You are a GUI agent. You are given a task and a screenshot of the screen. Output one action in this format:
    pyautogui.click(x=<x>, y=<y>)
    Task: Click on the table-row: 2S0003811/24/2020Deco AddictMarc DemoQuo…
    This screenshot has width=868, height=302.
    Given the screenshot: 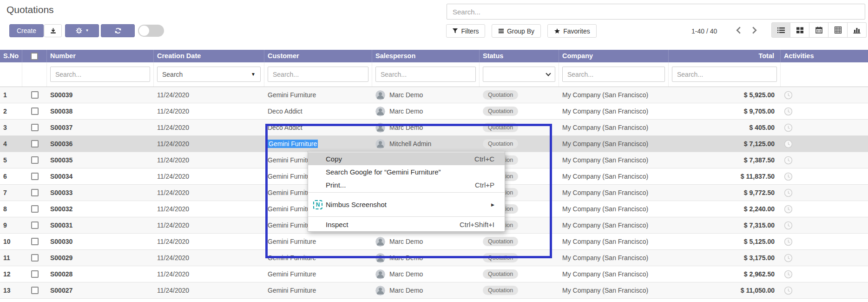 What is the action you would take?
    pyautogui.click(x=434, y=112)
    